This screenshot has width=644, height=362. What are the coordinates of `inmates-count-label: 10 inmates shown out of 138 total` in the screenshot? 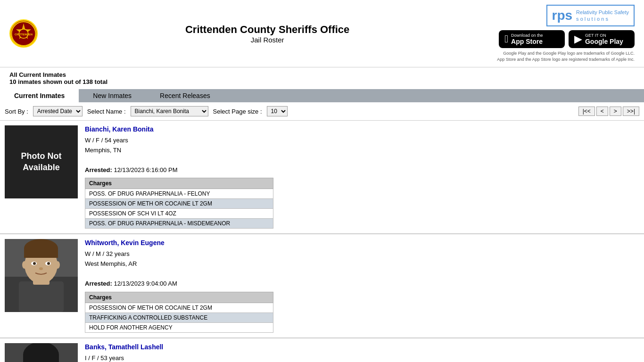 It's located at (322, 82).